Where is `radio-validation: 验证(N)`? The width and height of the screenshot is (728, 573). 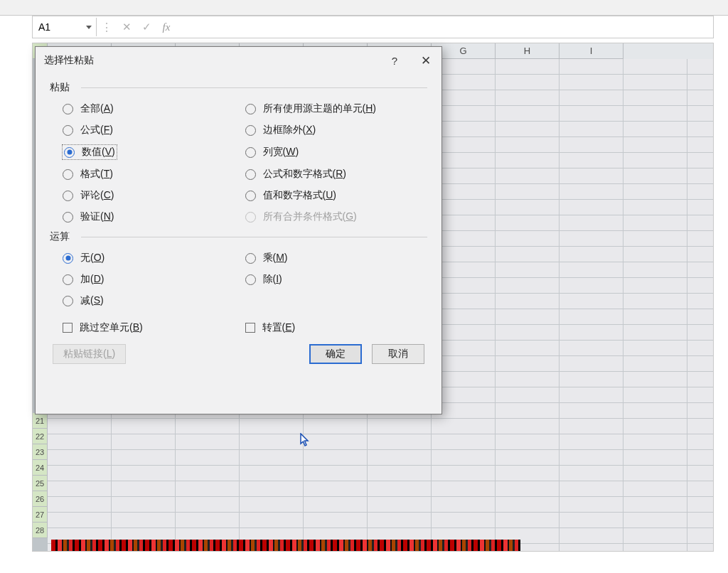 radio-validation: 验证(N) is located at coordinates (154, 217).